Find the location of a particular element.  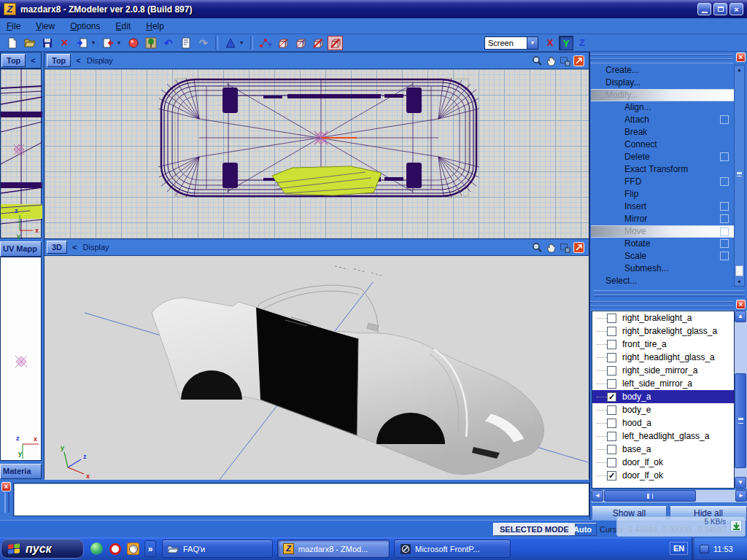

command-item: Delete is located at coordinates (662, 158).